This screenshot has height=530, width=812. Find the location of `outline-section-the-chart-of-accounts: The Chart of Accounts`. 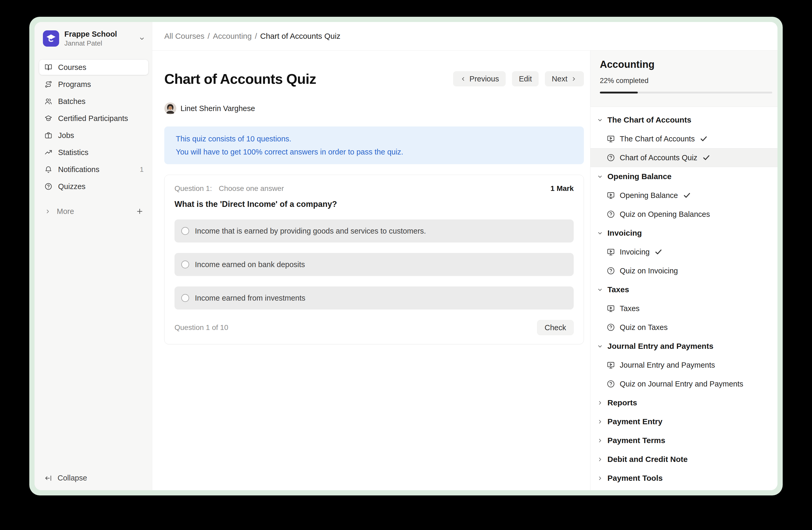

outline-section-the-chart-of-accounts: The Chart of Accounts is located at coordinates (684, 120).